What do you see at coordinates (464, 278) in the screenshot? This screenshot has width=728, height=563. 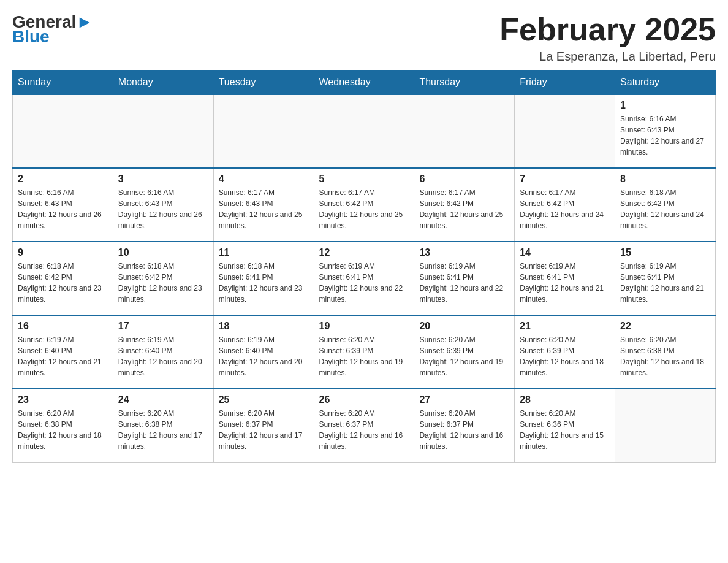 I see `table-cell: 13Sunrise: 6:19 AMSunset: 6:41 PMDayligh…` at bounding box center [464, 278].